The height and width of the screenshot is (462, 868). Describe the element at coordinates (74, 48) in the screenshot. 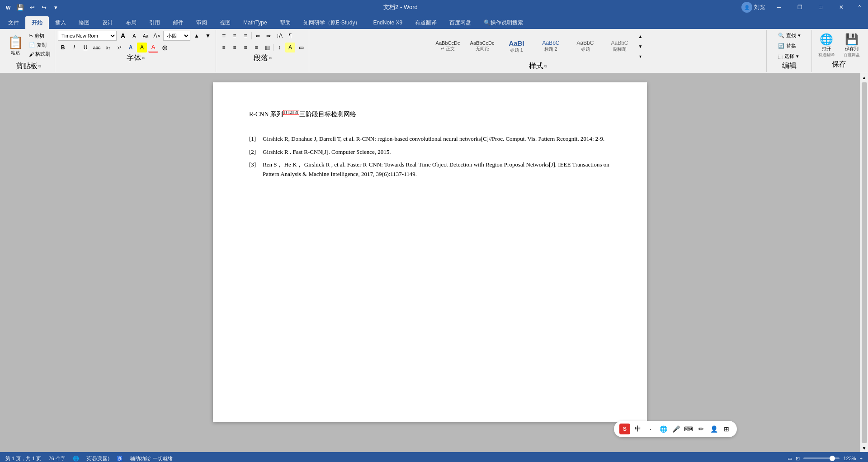

I see `italic-button: I` at that location.